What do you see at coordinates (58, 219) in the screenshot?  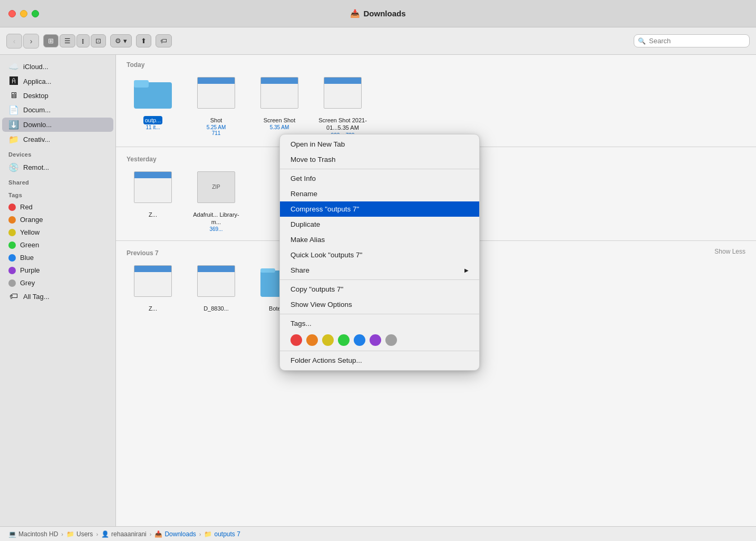 I see `sidebar-item-tag-orange: Orange` at bounding box center [58, 219].